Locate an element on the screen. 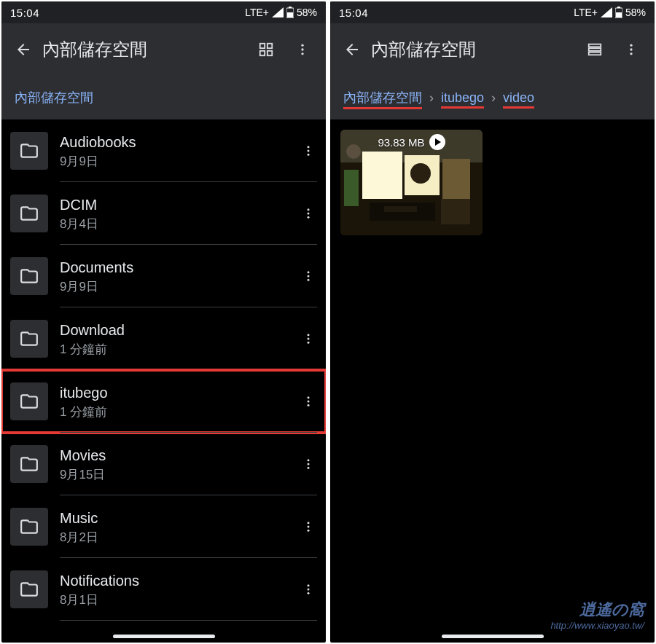 This screenshot has width=656, height=644. play-icon is located at coordinates (437, 142).